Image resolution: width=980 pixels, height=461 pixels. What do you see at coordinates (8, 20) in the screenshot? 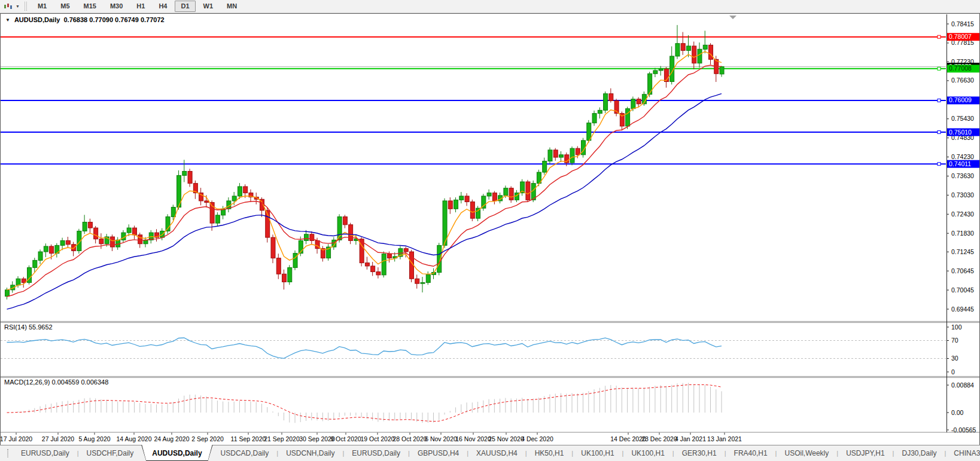
I see `chart-context-arrow-icon: ▼` at bounding box center [8, 20].